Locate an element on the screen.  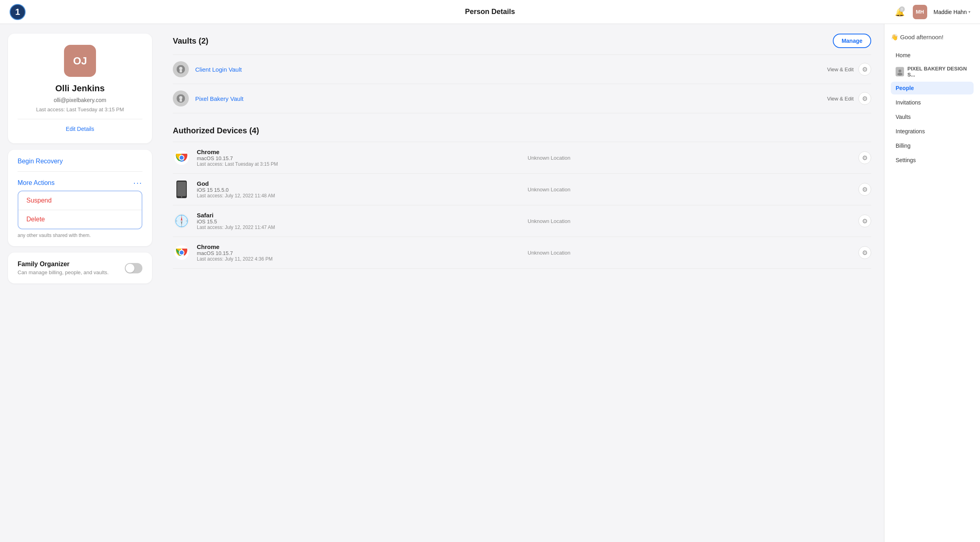
edit-details-button: Edit Details is located at coordinates (80, 129).